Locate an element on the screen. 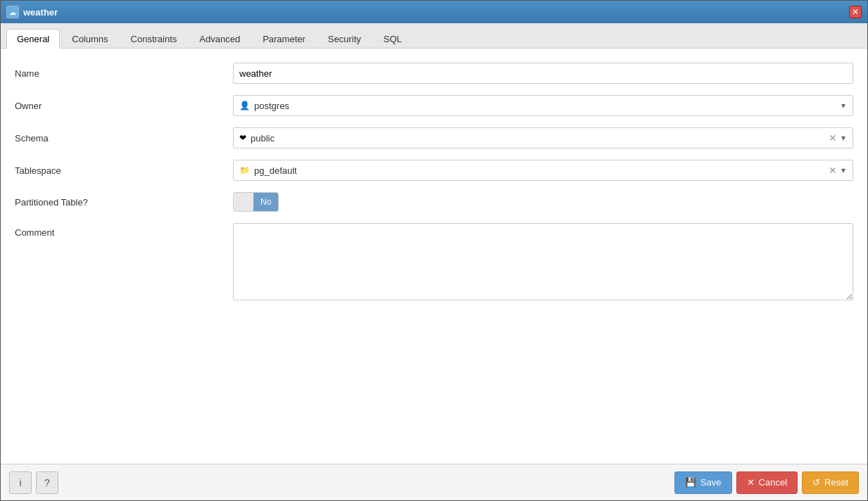 This screenshot has width=868, height=501. comment-input is located at coordinates (543, 262).